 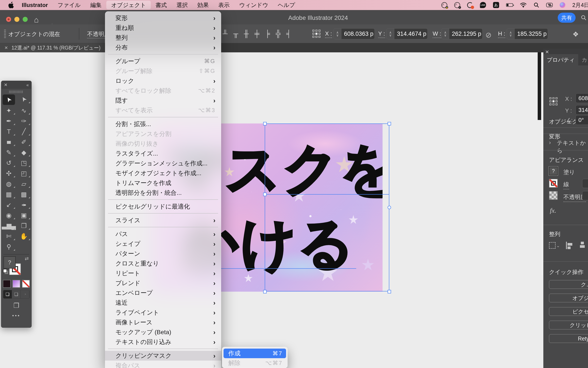 What do you see at coordinates (255, 353) in the screenshot?
I see `submenu-item: 作成⌘7` at bounding box center [255, 353].